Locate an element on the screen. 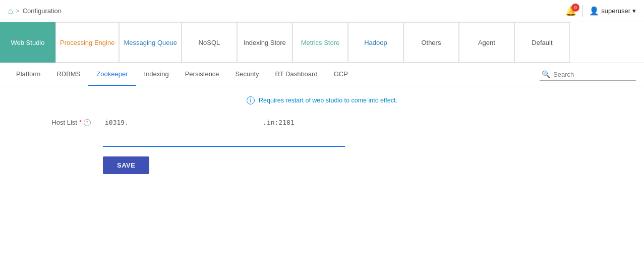 The height and width of the screenshot is (269, 644). tabs-row: PlatformRDBMSZookeeperIndexingPersistenc… is located at coordinates (322, 75).